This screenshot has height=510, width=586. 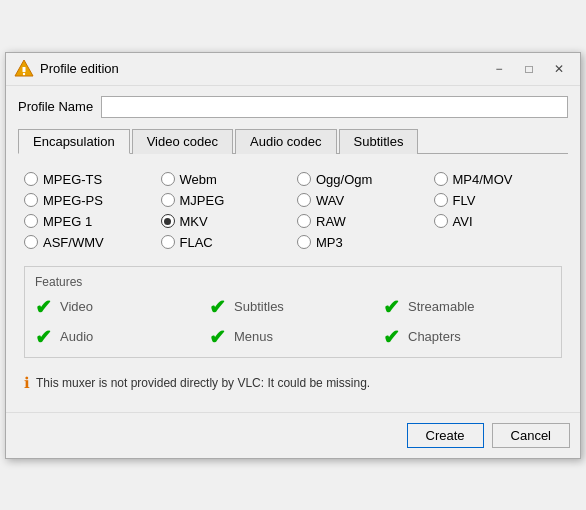 I want to click on titlebar: Profile edition − □ ✕, so click(x=293, y=70).